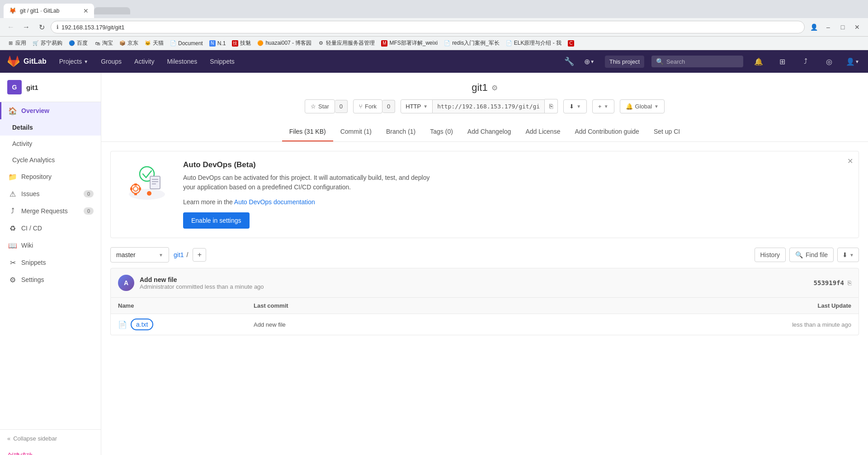 The image size is (868, 455). Describe the element at coordinates (36, 43) in the screenshot. I see `suning-icon: 🛒` at that location.